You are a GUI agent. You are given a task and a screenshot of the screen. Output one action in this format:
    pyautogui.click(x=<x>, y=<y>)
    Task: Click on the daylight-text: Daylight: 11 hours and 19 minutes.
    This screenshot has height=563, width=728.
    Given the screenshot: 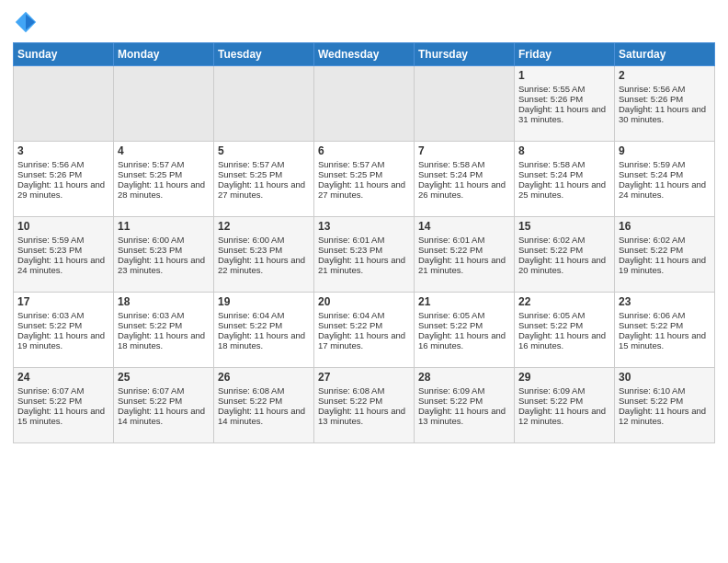 What is the action you would take?
    pyautogui.click(x=662, y=265)
    